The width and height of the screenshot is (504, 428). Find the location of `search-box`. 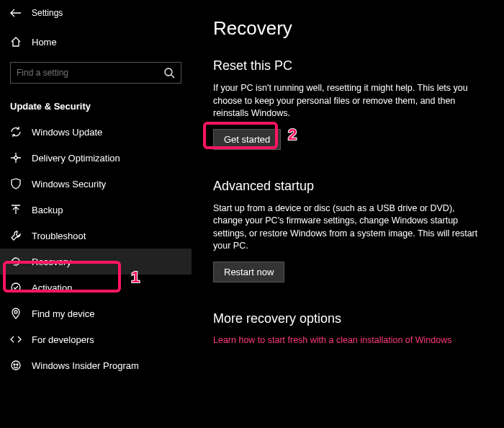

search-box is located at coordinates (96, 73).